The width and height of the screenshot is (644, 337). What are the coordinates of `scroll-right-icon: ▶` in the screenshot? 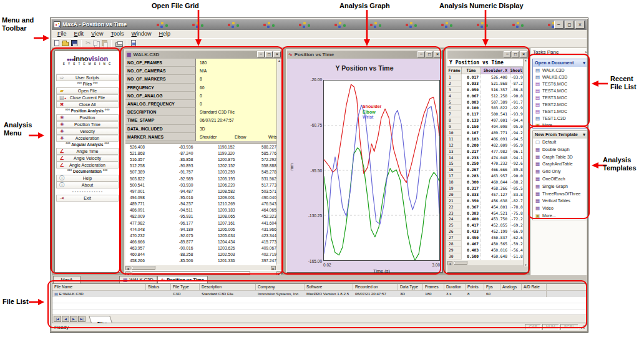 It's located at (273, 268).